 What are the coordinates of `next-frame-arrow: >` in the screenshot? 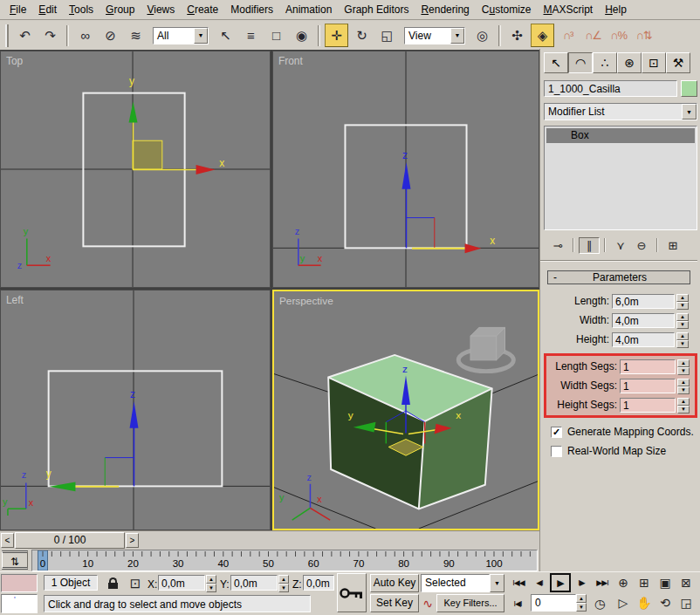 It's located at (133, 541).